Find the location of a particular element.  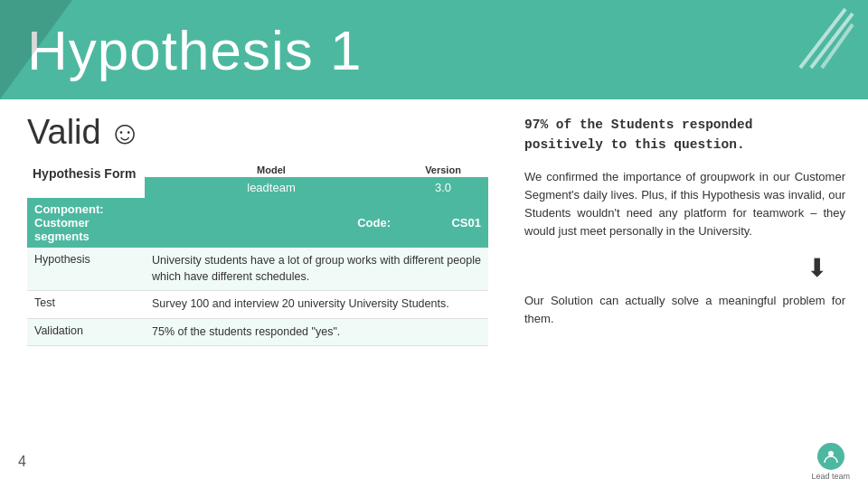

leadteam-logo: Lead team is located at coordinates (830, 462).